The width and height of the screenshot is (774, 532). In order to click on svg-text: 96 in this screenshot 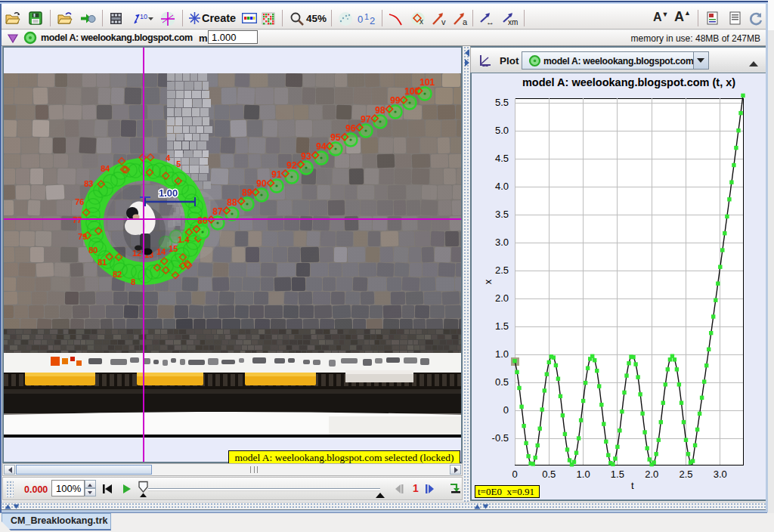, I will do `click(351, 128)`.